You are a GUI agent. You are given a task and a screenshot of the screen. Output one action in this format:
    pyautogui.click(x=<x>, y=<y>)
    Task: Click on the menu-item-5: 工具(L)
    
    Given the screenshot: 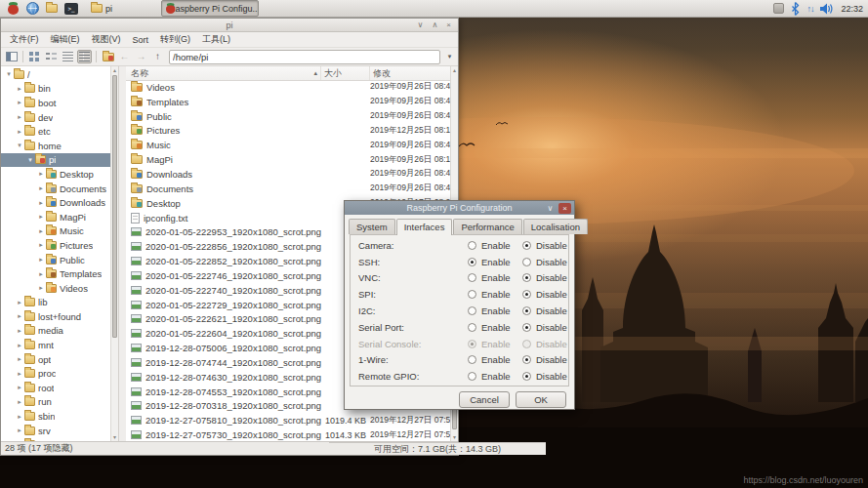 What is the action you would take?
    pyautogui.click(x=217, y=39)
    